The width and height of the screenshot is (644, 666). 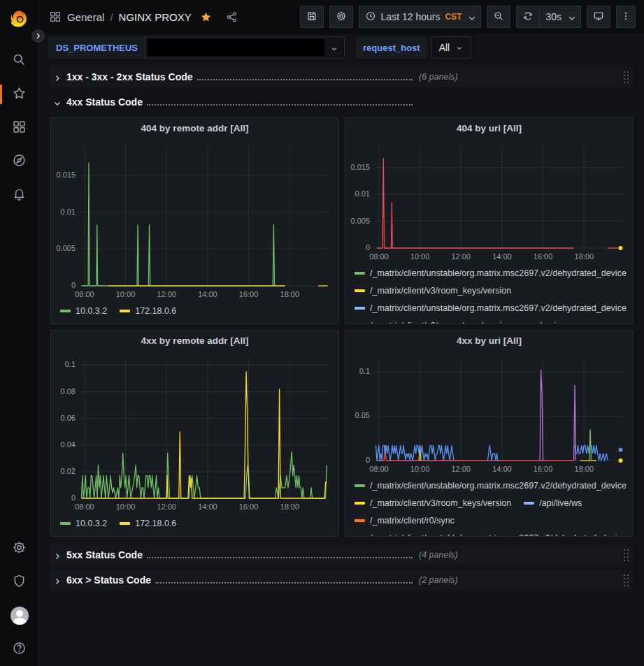 What do you see at coordinates (166, 294) in the screenshot?
I see `x-axis-tick: 12:00` at bounding box center [166, 294].